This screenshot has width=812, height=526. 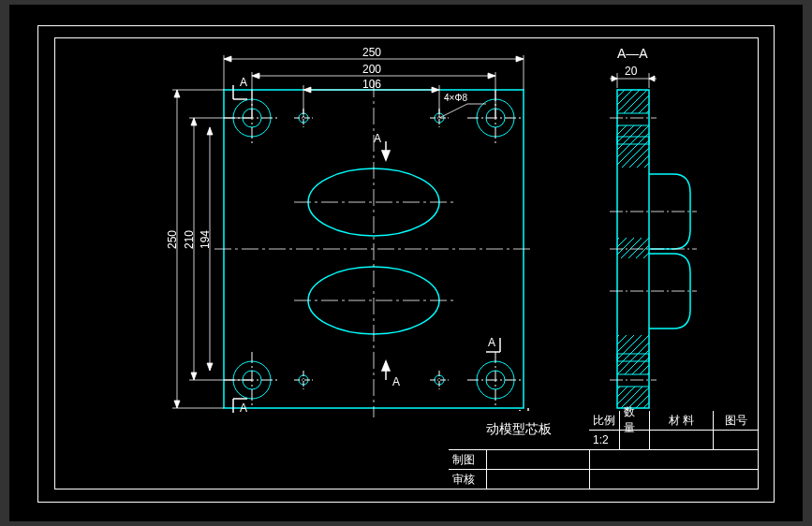 What do you see at coordinates (189, 240) in the screenshot?
I see `dim-210: 210` at bounding box center [189, 240].